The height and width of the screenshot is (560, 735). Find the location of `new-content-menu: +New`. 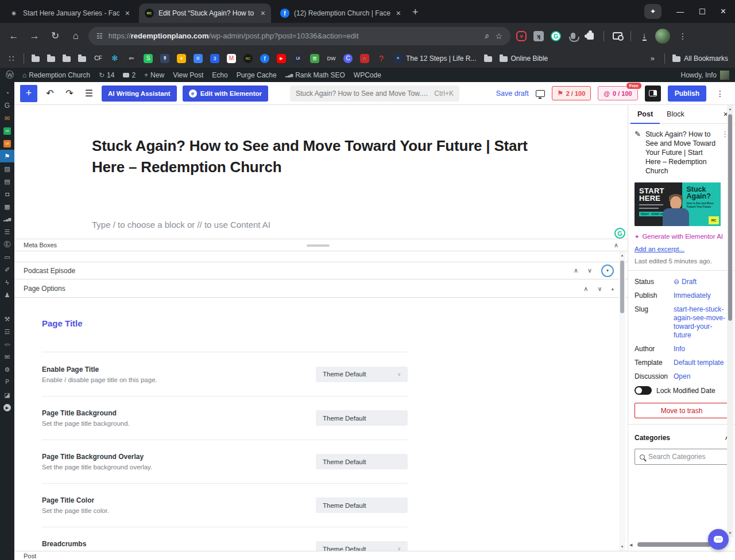

new-content-menu: +New is located at coordinates (154, 75).